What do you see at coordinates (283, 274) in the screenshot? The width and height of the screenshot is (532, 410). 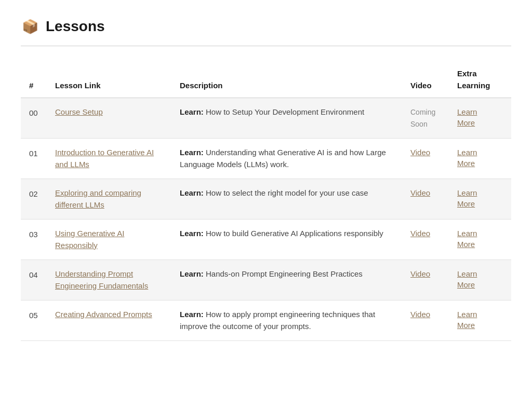 I see `desc-text: Hands-on Prompt Engineering Best Practic…` at bounding box center [283, 274].